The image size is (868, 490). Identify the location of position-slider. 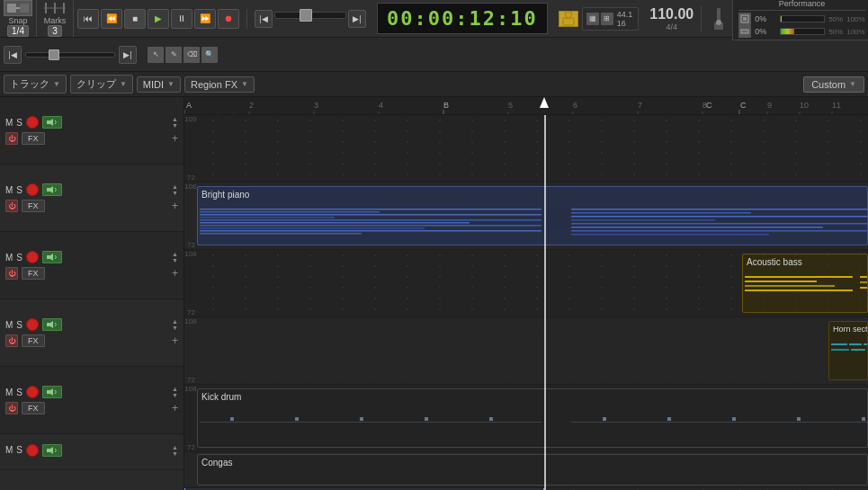
(310, 16).